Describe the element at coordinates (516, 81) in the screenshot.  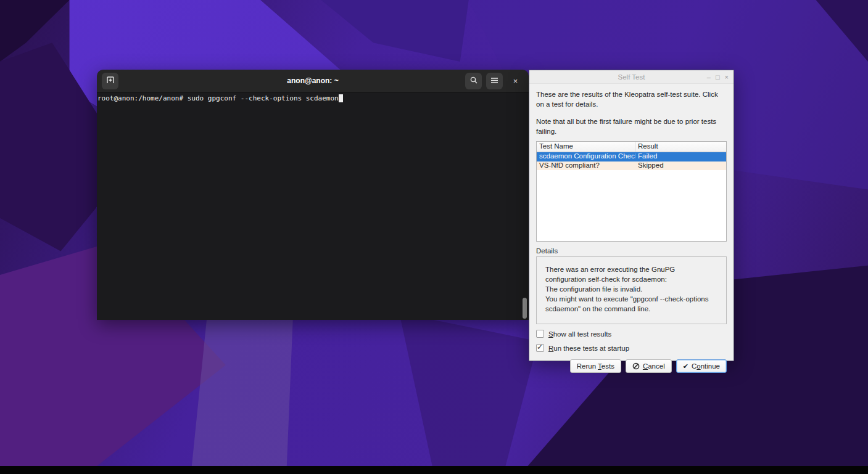
I see `close-button: ×` at that location.